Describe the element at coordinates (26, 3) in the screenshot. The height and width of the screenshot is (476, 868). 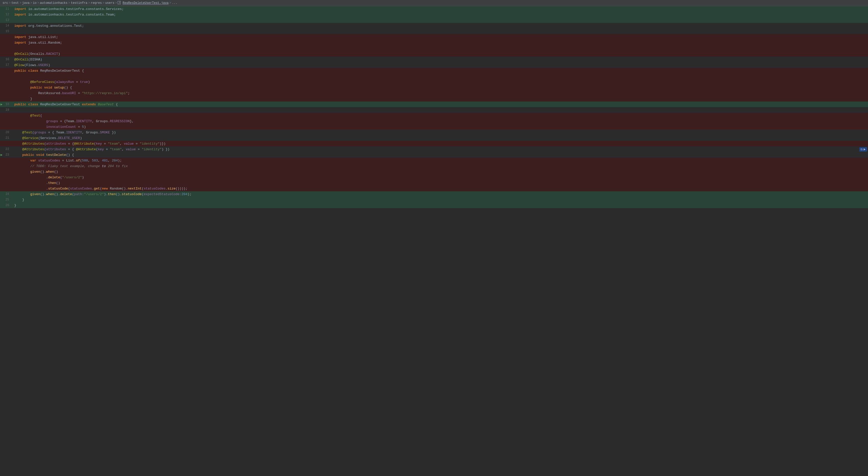
I see `breadcrumb-java: java` at that location.